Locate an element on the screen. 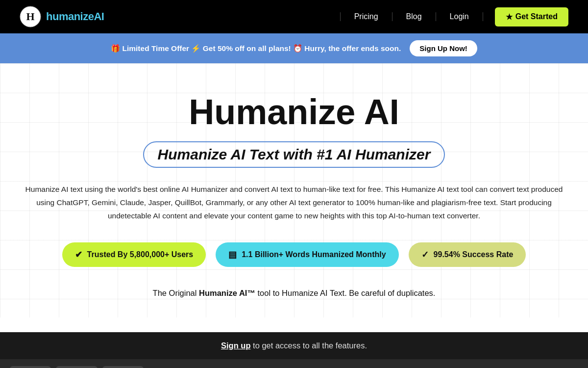 The image size is (588, 368). badge-rate: ✓ 99.54% Success Rate is located at coordinates (467, 255).